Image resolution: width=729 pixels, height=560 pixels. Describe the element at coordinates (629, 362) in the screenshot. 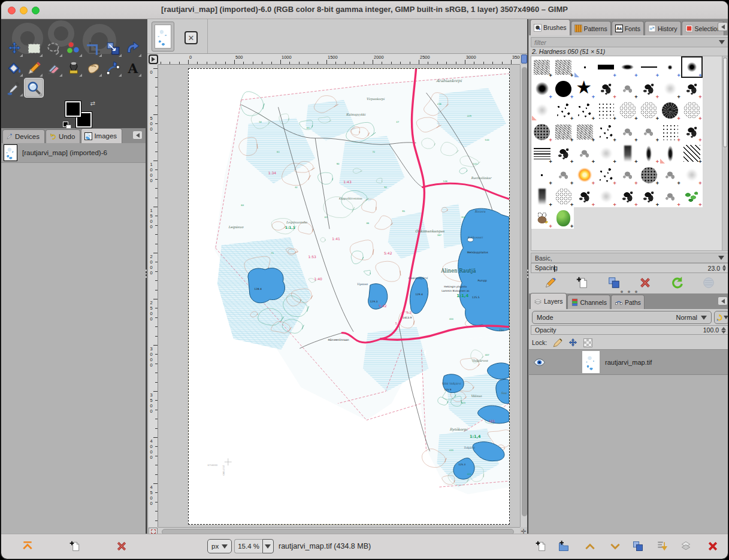

I see `layer-row: rautjarvi_map.tif` at that location.